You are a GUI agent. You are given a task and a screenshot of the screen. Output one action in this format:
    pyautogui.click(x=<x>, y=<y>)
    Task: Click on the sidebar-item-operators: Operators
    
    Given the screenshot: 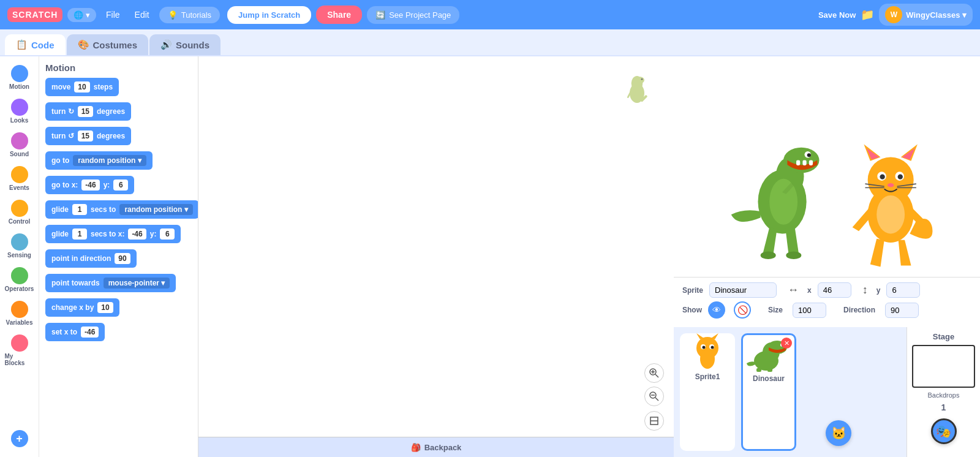 What is the action you would take?
    pyautogui.click(x=20, y=279)
    